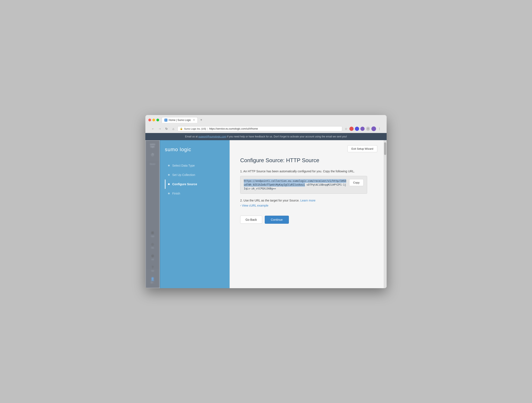 This screenshot has width=532, height=403. Describe the element at coordinates (385, 149) in the screenshot. I see `scrollbar-thumb` at that location.